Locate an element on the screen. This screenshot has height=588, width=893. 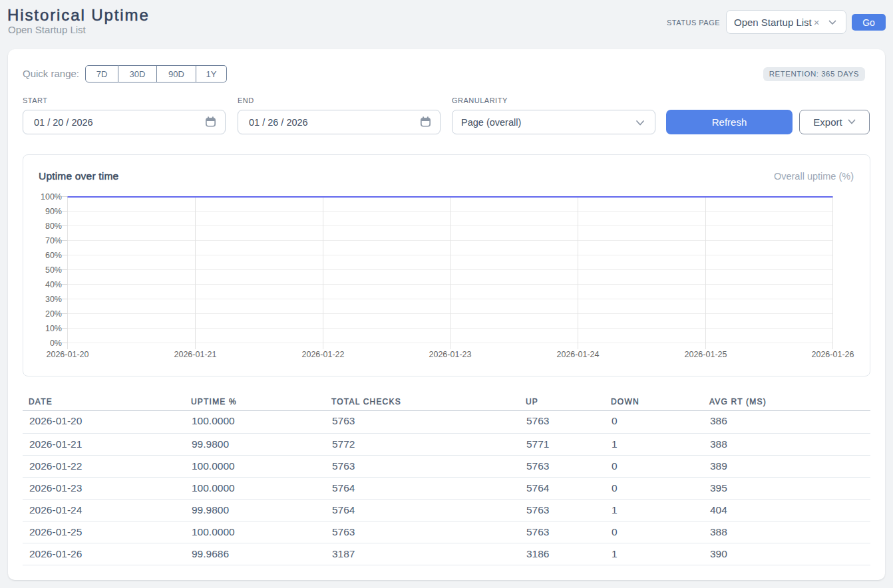
svg-text: 2026-01-21 is located at coordinates (196, 355).